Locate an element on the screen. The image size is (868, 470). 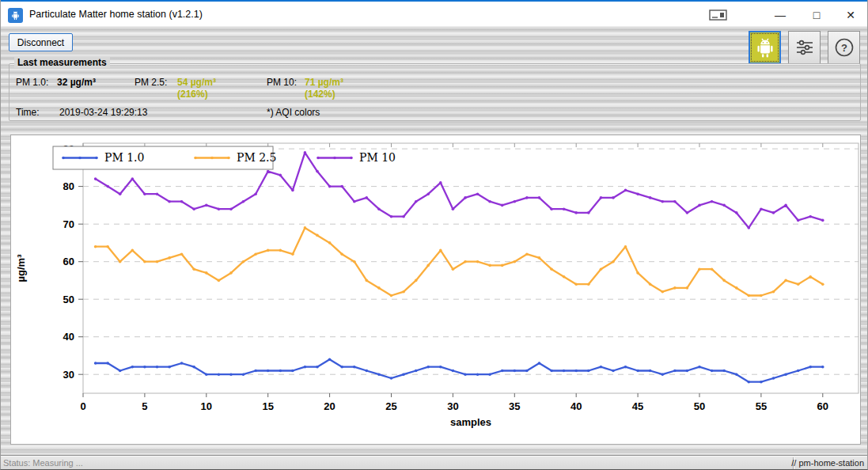
svg-text: 5 is located at coordinates (144, 407).